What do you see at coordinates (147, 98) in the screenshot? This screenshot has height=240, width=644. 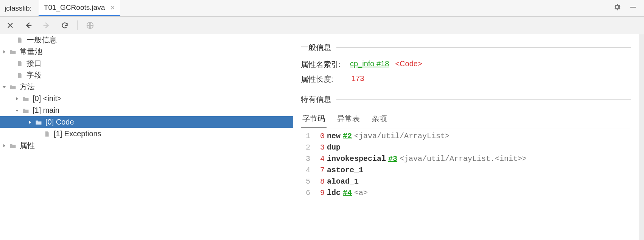 I see `tree-item-init: [0] <init>` at bounding box center [147, 98].